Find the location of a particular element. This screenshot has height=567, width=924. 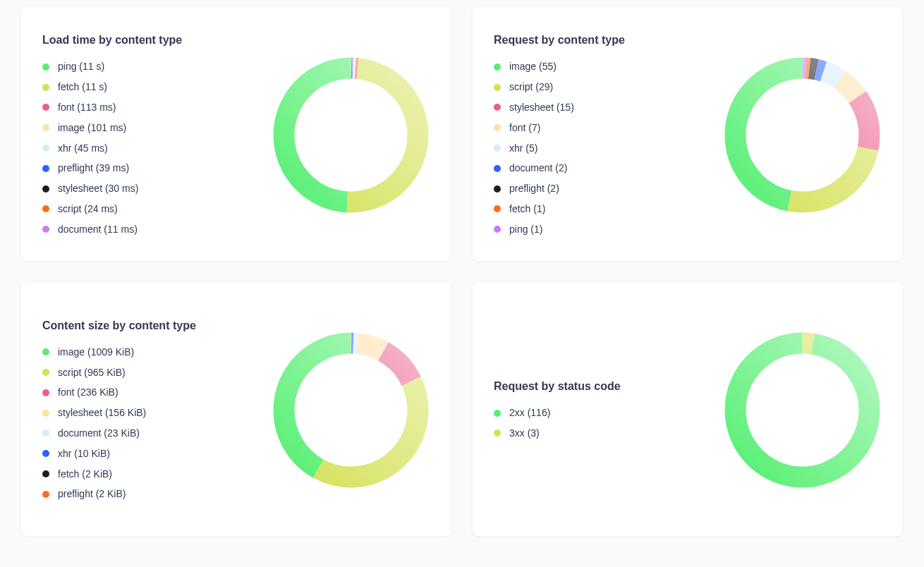

chart-legend: image (55)script (29)stylesheet (15)font… is located at coordinates (608, 148).